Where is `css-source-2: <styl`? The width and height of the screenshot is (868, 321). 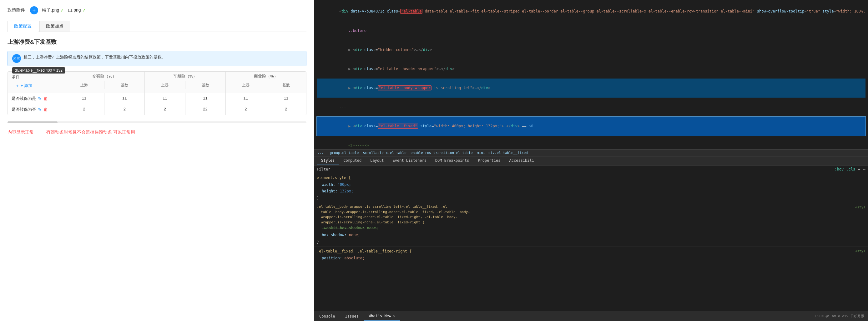 css-source-2: <styl is located at coordinates (861, 252).